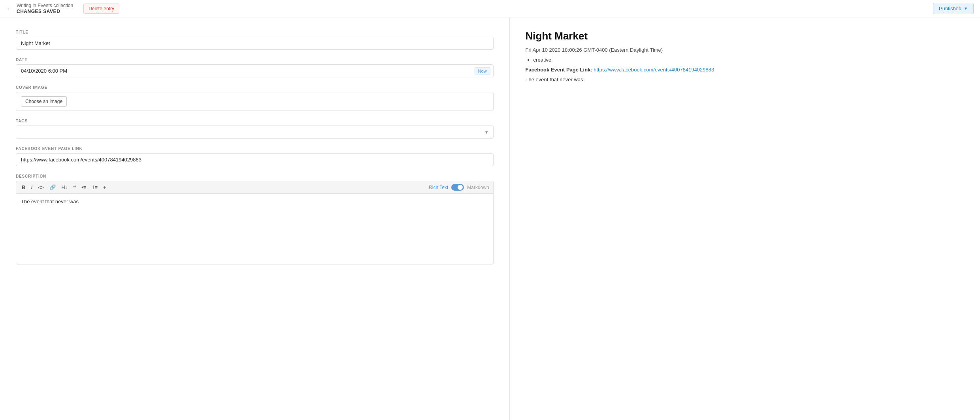  I want to click on preview-date: Fri Apr 10 2020 18:00:26 GMT-0400 (Easte…, so click(745, 50).